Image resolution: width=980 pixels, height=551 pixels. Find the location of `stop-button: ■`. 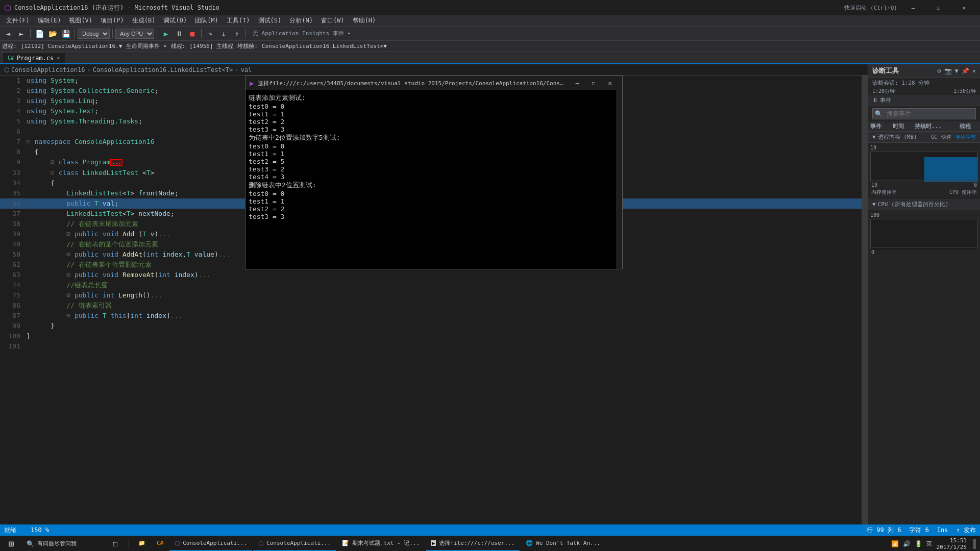

stop-button: ■ is located at coordinates (192, 34).